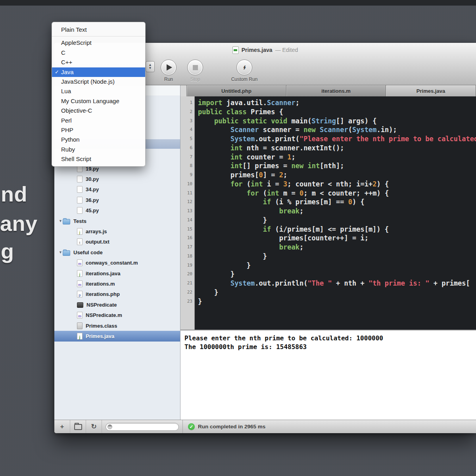  I want to click on wrench-icon: ⌁, so click(244, 67).